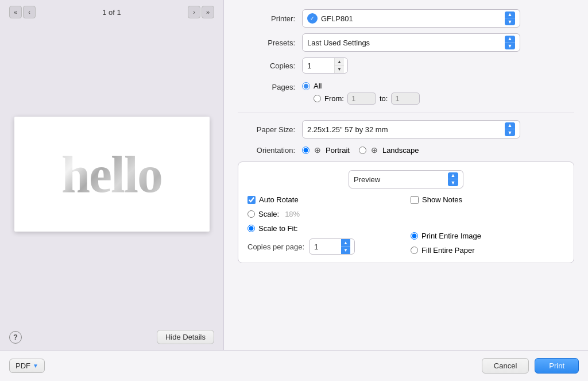  Describe the element at coordinates (411, 129) in the screenshot. I see `paper-size-select-box: 2.25x1.25" 57 by 32 mm ▲ ▼` at that location.